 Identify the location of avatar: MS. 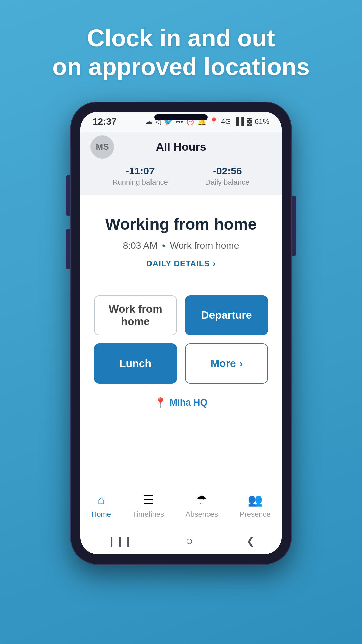
(102, 147).